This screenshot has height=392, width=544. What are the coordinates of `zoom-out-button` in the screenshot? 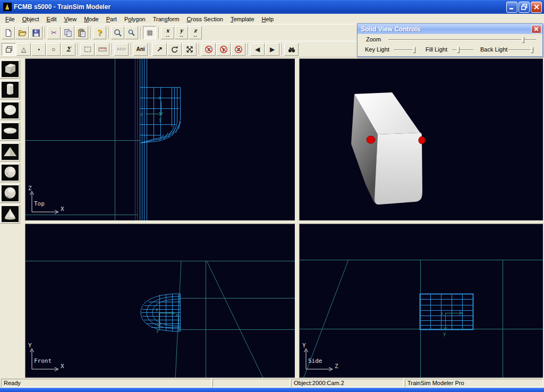 It's located at (132, 33).